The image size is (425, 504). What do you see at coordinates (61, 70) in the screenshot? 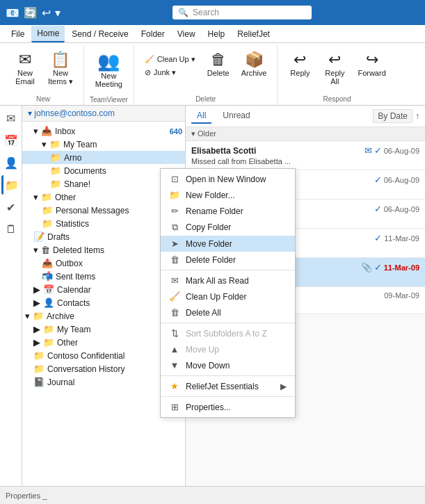
I see `new-items-button: 📋 NewItems ▾` at bounding box center [61, 70].